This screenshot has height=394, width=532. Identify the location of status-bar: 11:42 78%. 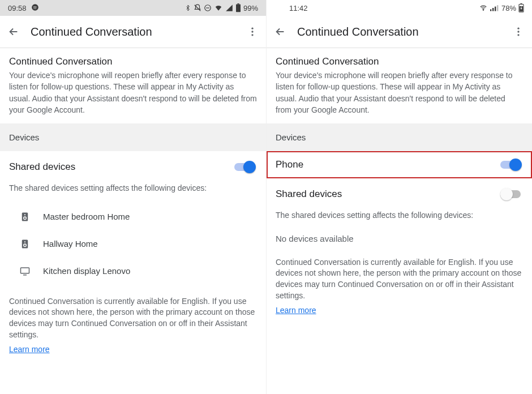
(400, 8).